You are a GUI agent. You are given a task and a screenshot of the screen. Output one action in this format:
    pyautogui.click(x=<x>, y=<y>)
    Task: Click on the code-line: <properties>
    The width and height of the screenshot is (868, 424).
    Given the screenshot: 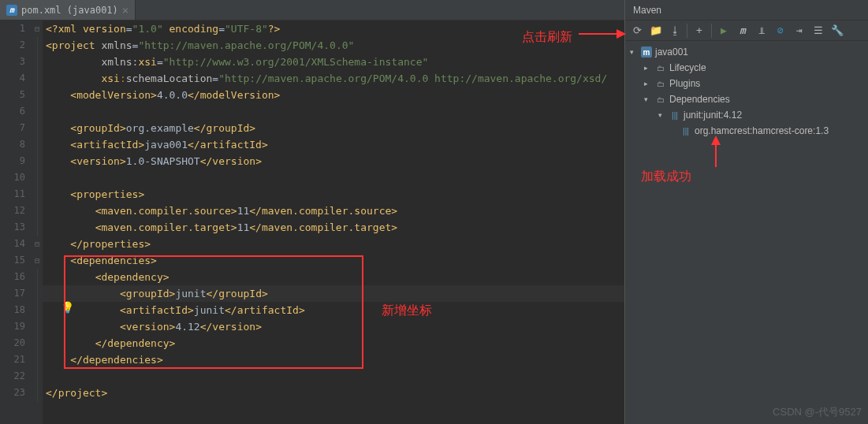 What is the action you would take?
    pyautogui.click(x=333, y=194)
    